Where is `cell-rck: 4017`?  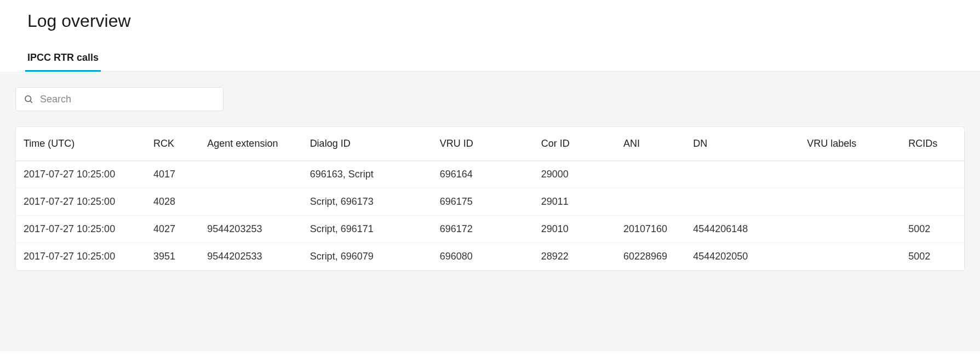 cell-rck: 4017 is located at coordinates (173, 175).